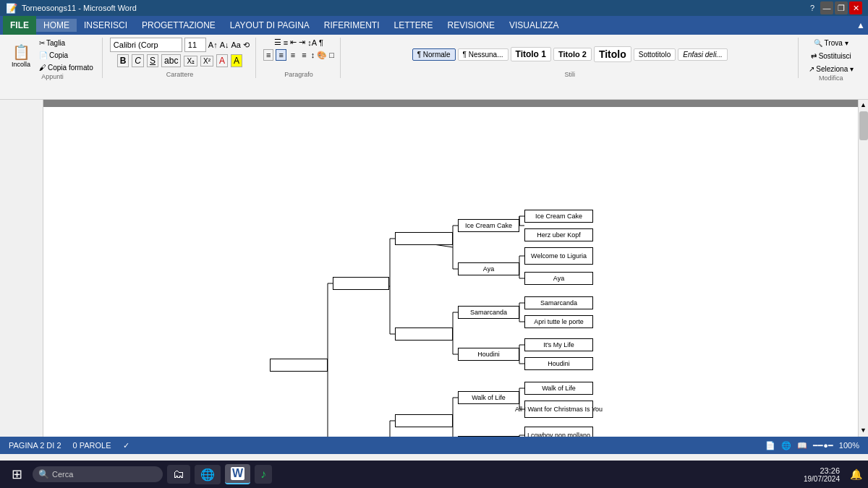  What do you see at coordinates (21, 56) in the screenshot?
I see `incolla-button: 📋 Incolla` at bounding box center [21, 56].